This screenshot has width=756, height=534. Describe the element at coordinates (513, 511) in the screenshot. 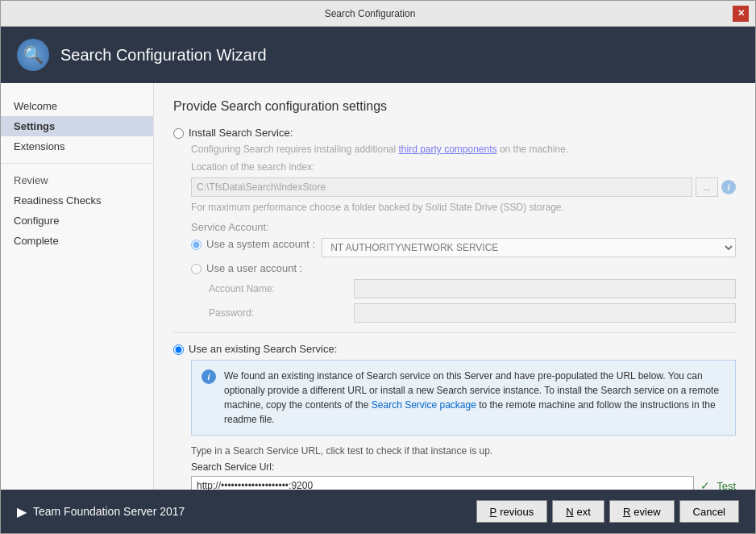

I see `previous-button: Previous` at that location.